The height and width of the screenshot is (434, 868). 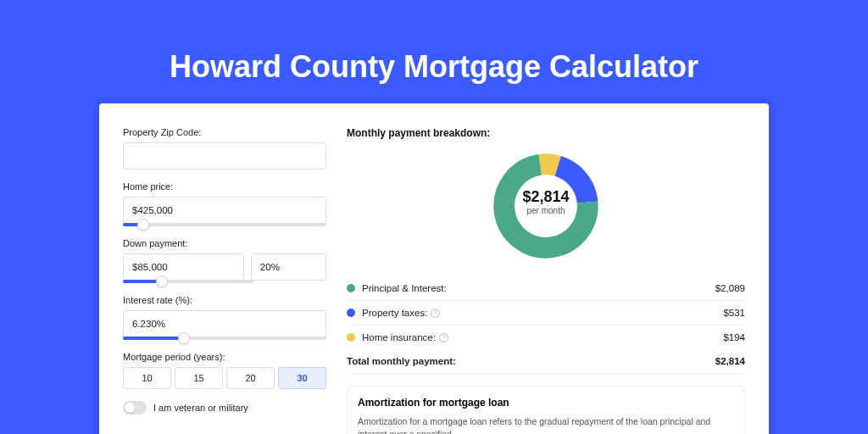 What do you see at coordinates (225, 132) in the screenshot?
I see `zip-label: Property Zip Code:` at bounding box center [225, 132].